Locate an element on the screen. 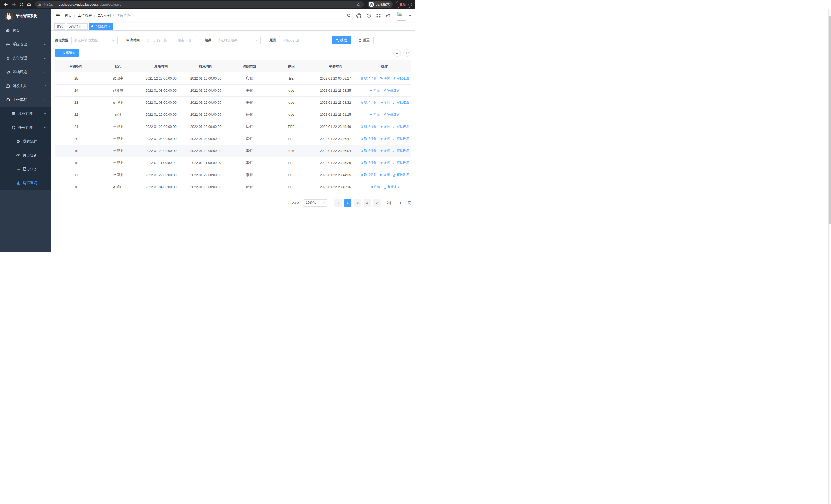 The width and height of the screenshot is (831, 504). sidebar-item-infrastructure: 基础设施 is located at coordinates (26, 72).